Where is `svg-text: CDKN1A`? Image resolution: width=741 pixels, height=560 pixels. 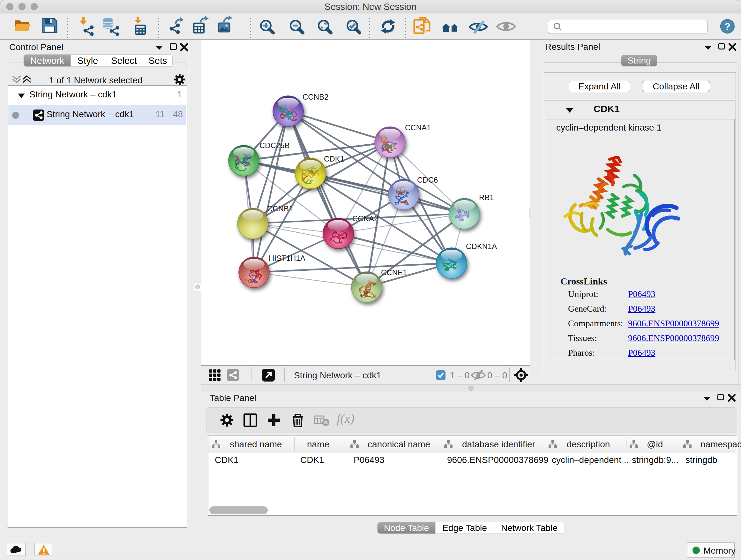
svg-text: CDKN1A is located at coordinates (481, 246).